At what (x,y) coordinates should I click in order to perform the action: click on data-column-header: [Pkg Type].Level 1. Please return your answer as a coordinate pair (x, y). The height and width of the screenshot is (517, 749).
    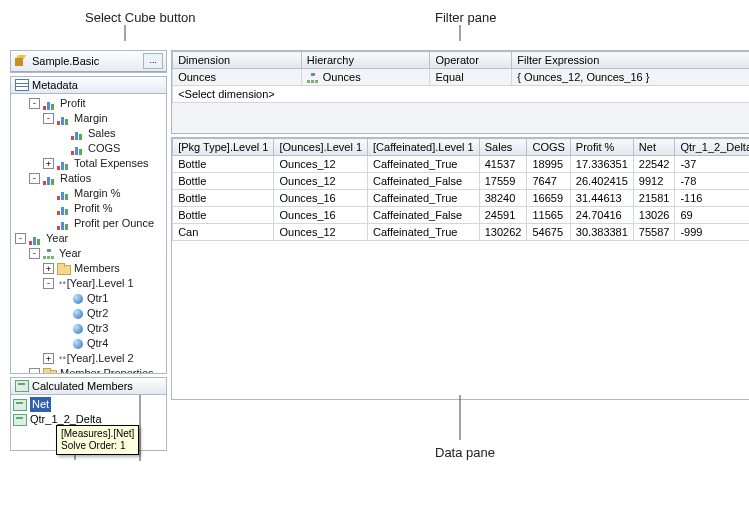
    Looking at the image, I should click on (224, 148).